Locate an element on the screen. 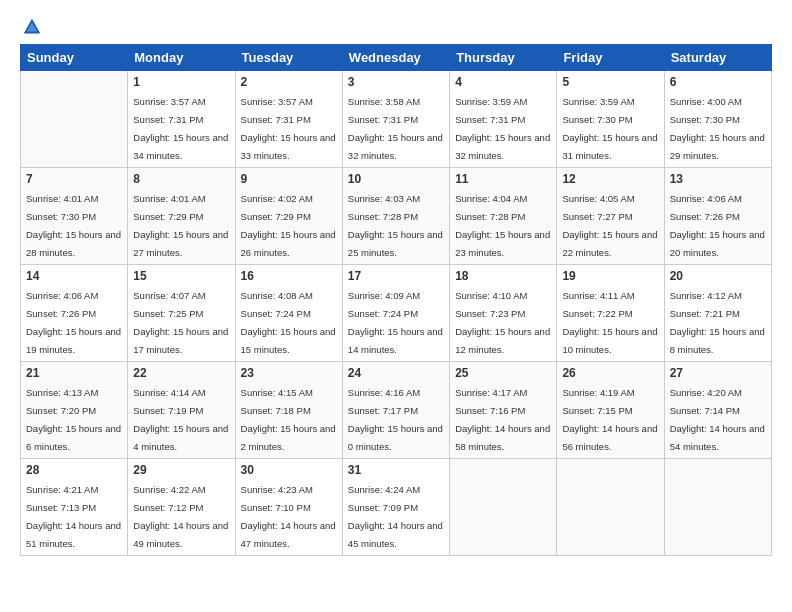  day-info: Sunrise: 4:24 AMSunset: 7:09 PMDaylight:… is located at coordinates (396, 516).